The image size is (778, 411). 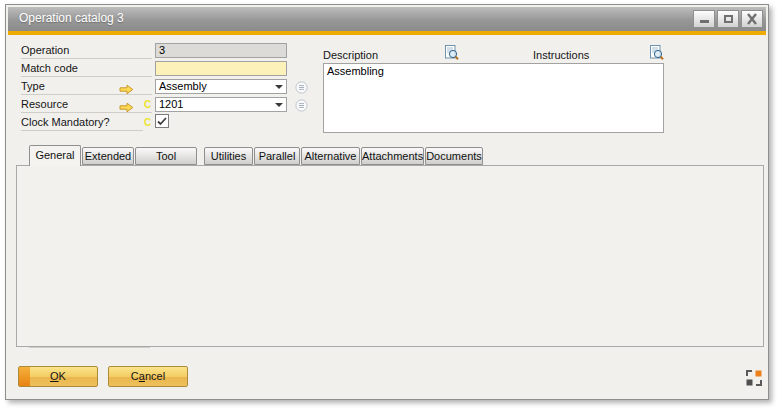 I want to click on title-accent-bar, so click(x=387, y=33).